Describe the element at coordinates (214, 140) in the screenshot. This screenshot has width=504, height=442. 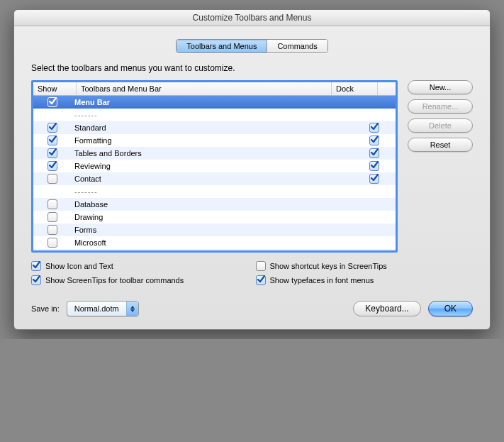
I see `table-row: Formatting` at that location.